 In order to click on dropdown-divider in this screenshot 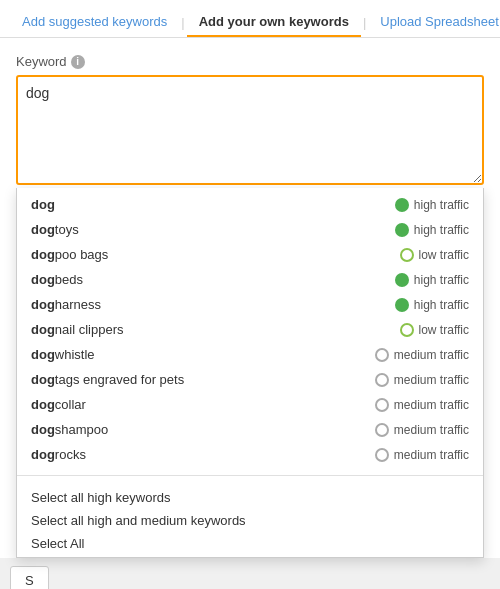, I will do `click(250, 476)`.